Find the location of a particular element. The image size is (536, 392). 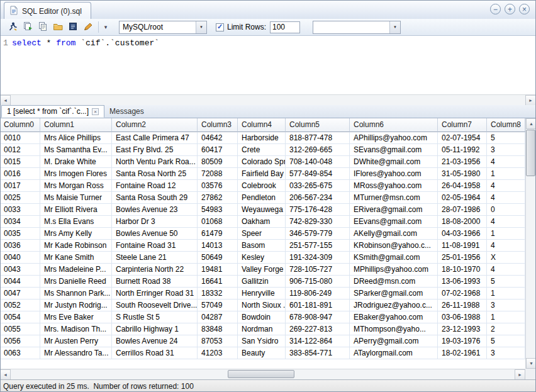

table-row: 0016Mrs Imogen FloresSanta Rosa North 25… is located at coordinates (263, 174).